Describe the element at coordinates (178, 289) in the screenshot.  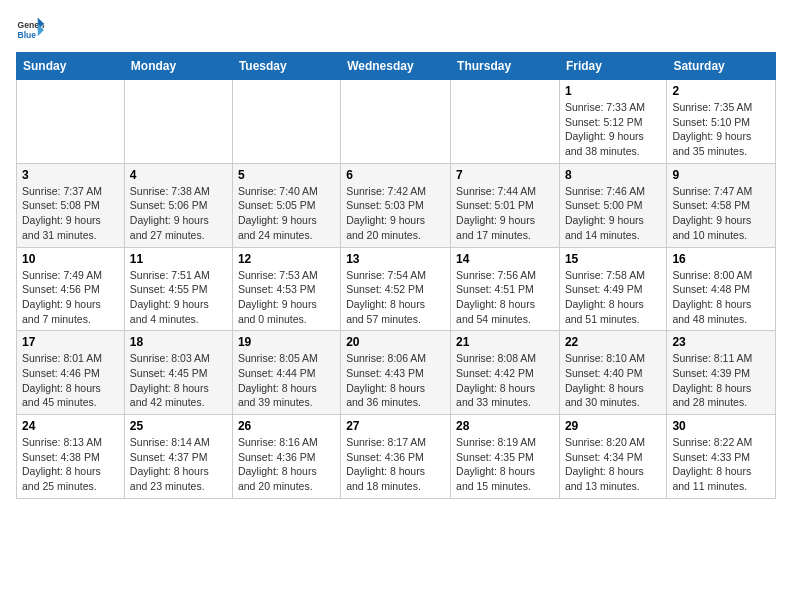
I see `calendar-day-11: 11Sunrise: 7:51 AM Sunset: 4:55 PM Dayli…` at that location.